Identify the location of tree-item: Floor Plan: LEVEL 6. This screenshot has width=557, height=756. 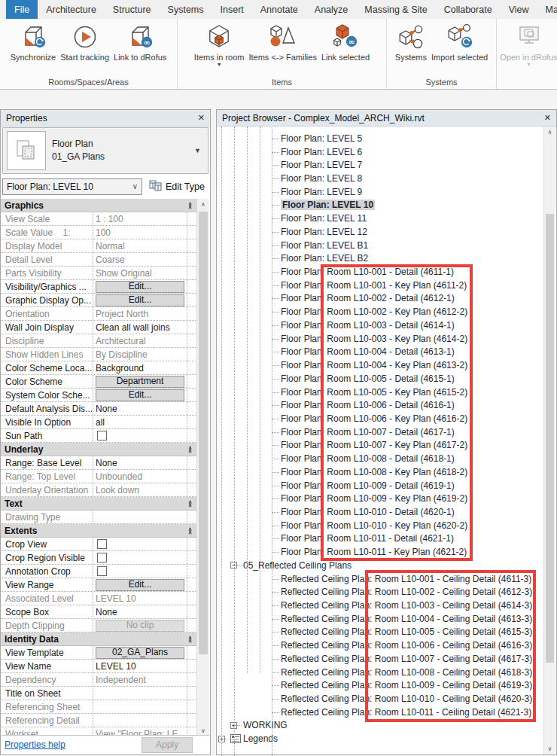
(380, 152).